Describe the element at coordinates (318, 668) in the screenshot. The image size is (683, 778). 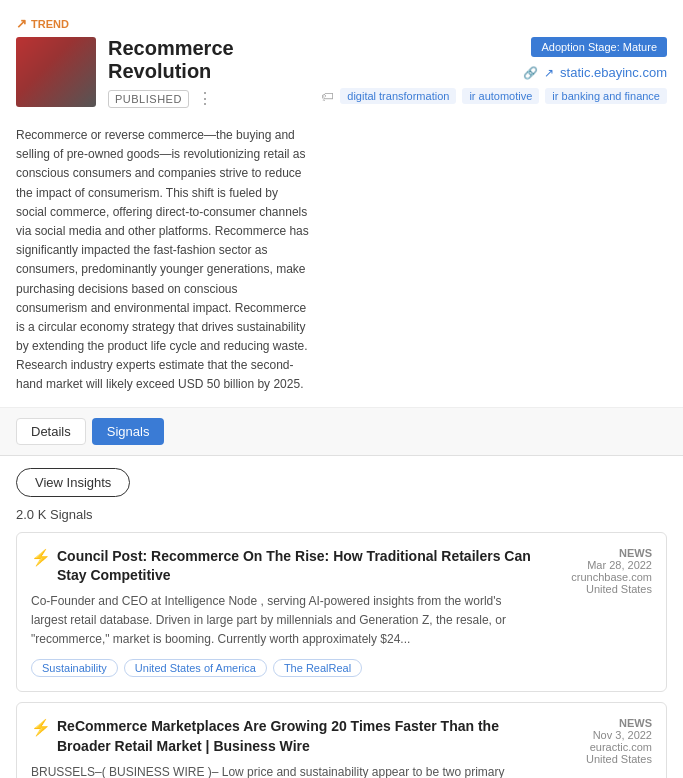
I see `card-1-tag-2: The RealReal` at that location.